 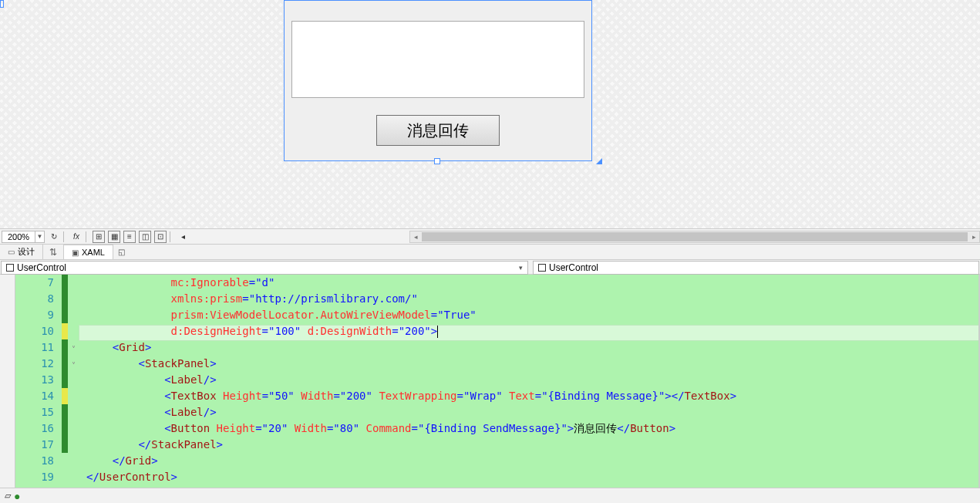 What do you see at coordinates (122, 252) in the screenshot?
I see `popout-icon: ◱` at bounding box center [122, 252].